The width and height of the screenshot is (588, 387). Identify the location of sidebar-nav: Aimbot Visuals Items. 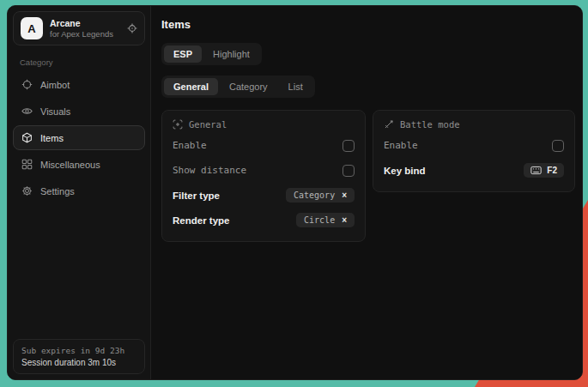
(79, 137).